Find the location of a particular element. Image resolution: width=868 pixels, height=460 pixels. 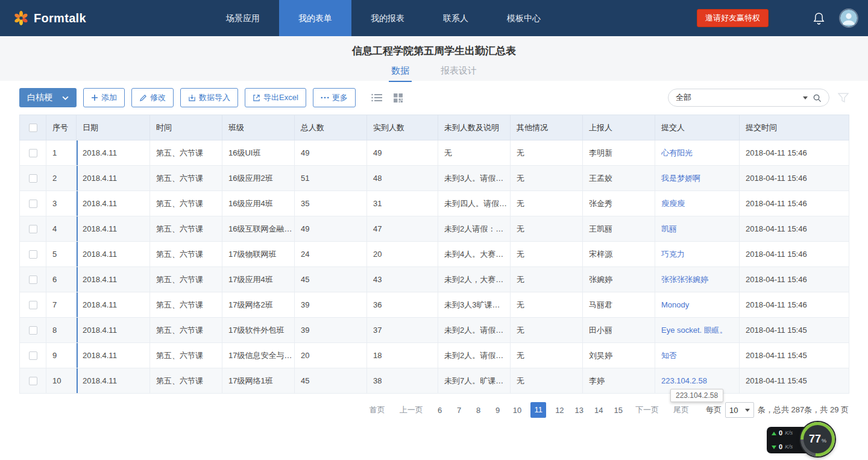

cell-actual: 37 is located at coordinates (403, 330).